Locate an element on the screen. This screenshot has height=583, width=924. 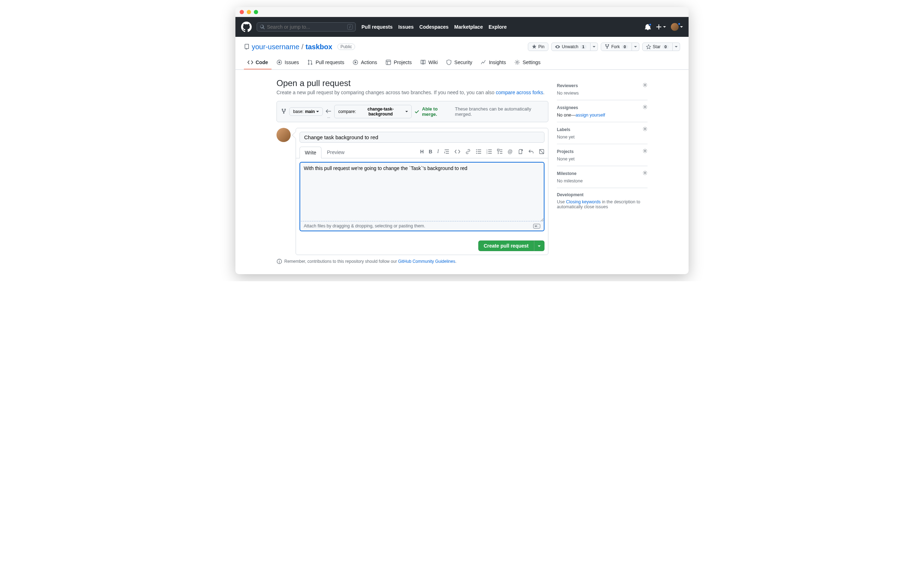
milestone-body: No milestone is located at coordinates (602, 181).